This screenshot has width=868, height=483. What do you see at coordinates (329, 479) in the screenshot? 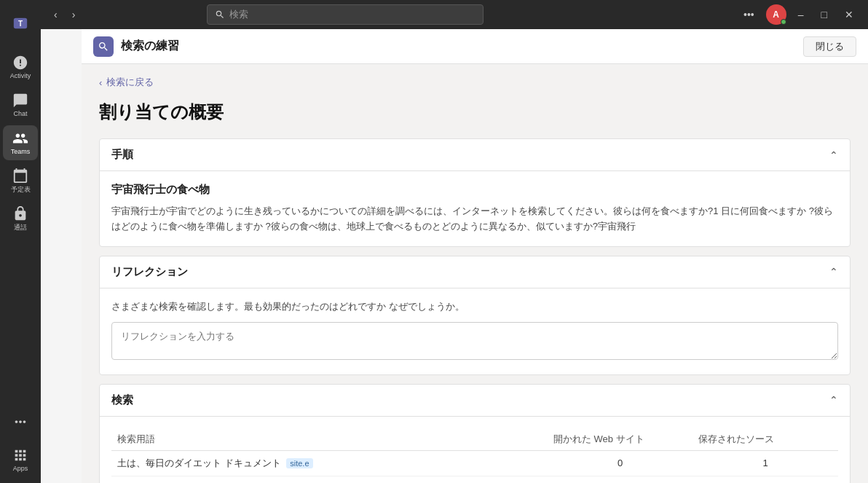
I see `search-term-2: du ドープ宇宙飛行士を食べる何 ppt 過去 24 時間` at bounding box center [329, 479].